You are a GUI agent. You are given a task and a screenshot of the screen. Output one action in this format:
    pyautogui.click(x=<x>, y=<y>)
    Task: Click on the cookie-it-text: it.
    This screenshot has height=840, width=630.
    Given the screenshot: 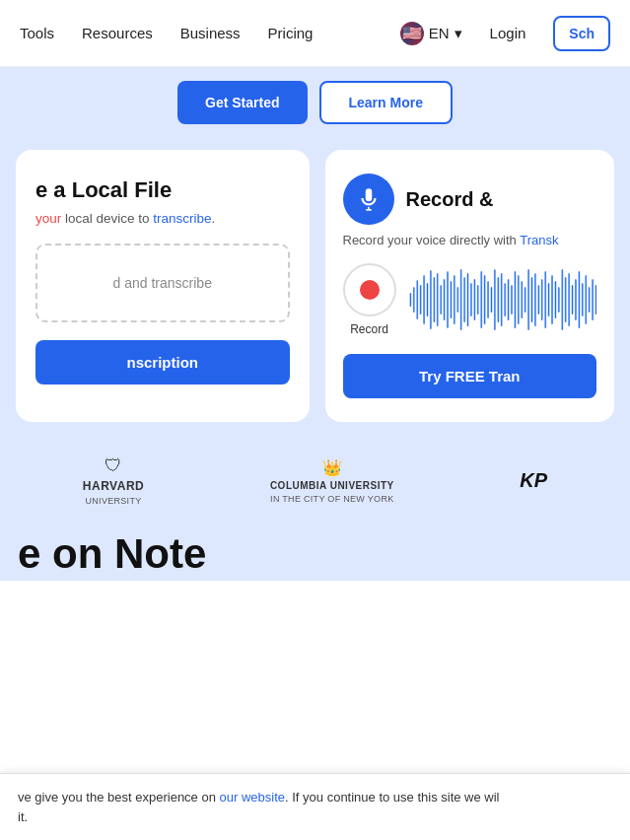 What is the action you would take?
    pyautogui.click(x=23, y=816)
    